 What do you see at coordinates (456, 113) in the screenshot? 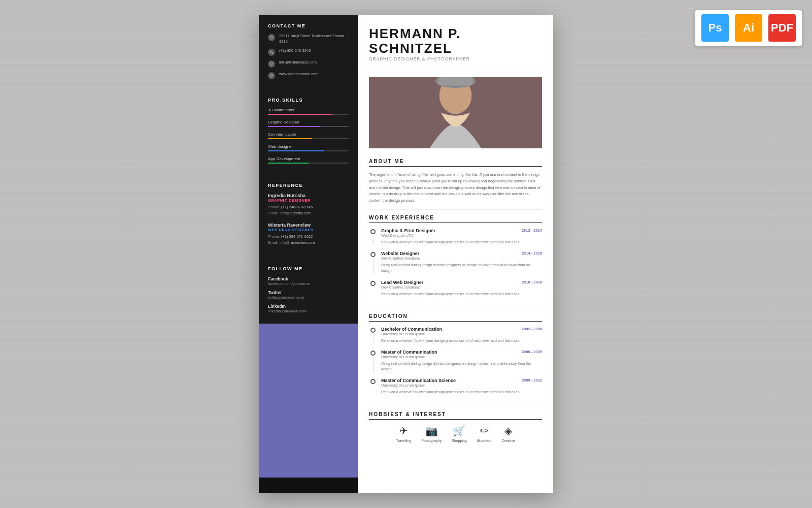
I see `photo-inner` at bounding box center [456, 113].